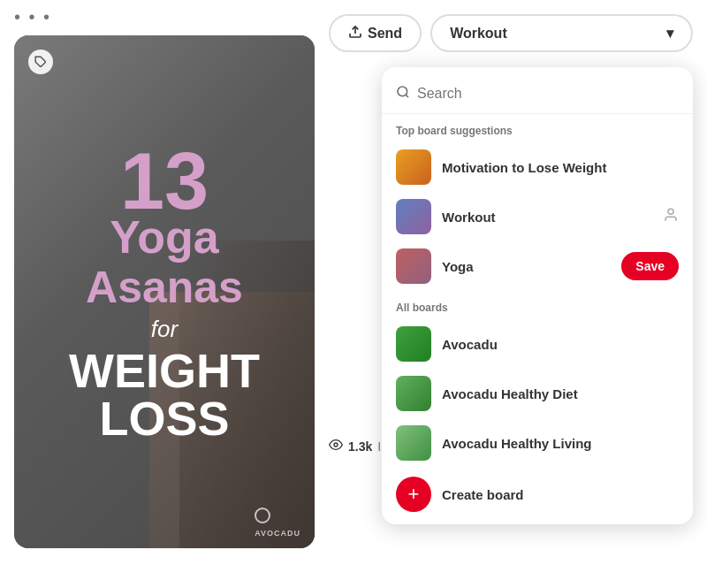 This screenshot has height=588, width=707. What do you see at coordinates (164, 181) in the screenshot?
I see `pin-number: 13` at bounding box center [164, 181].